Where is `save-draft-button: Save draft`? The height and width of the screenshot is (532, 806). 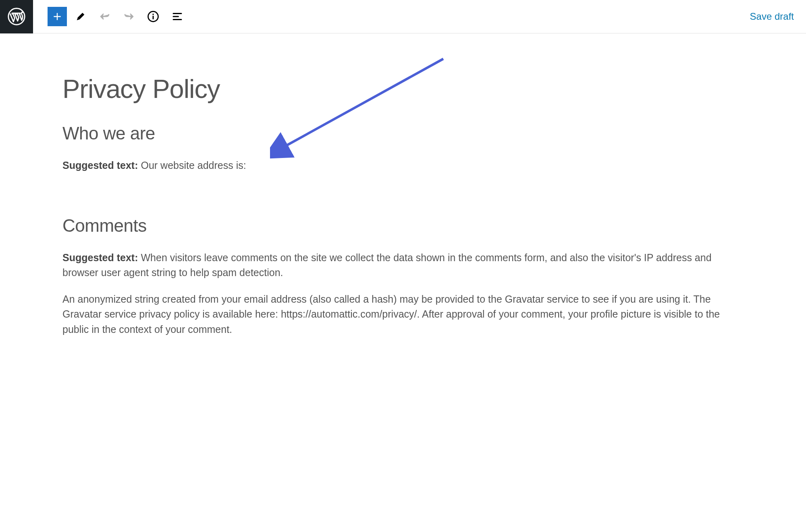
save-draft-button: Save draft is located at coordinates (772, 16).